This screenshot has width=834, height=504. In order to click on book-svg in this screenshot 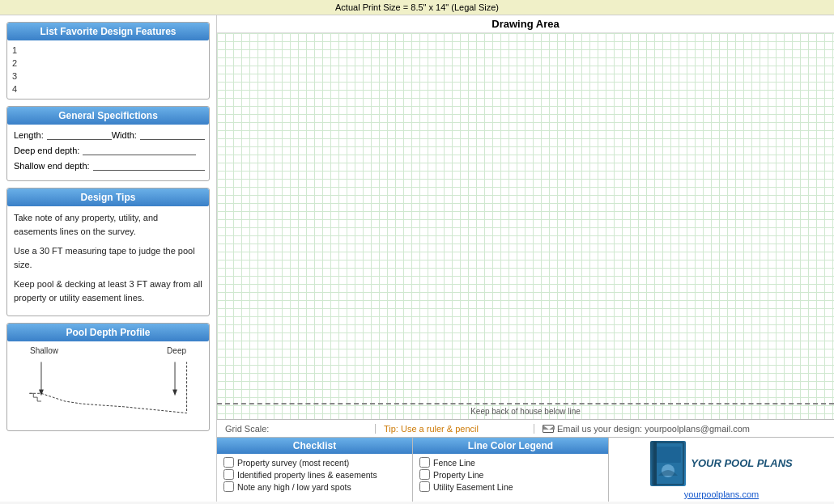, I will do `click(668, 464)`.